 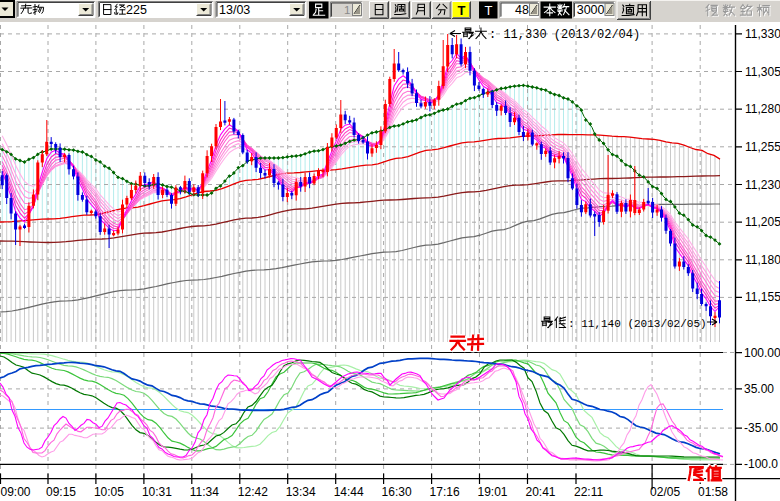 What do you see at coordinates (445, 492) in the screenshot?
I see `svg-text: 17:16` at bounding box center [445, 492].